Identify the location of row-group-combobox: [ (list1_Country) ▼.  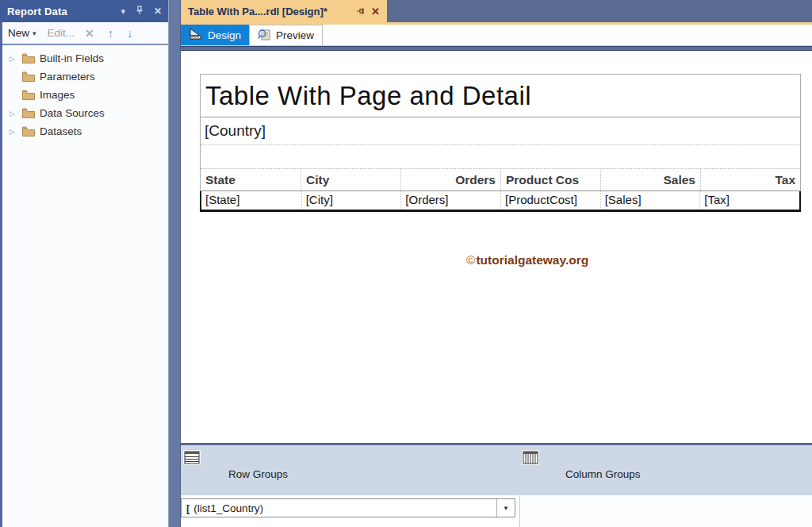
(348, 508).